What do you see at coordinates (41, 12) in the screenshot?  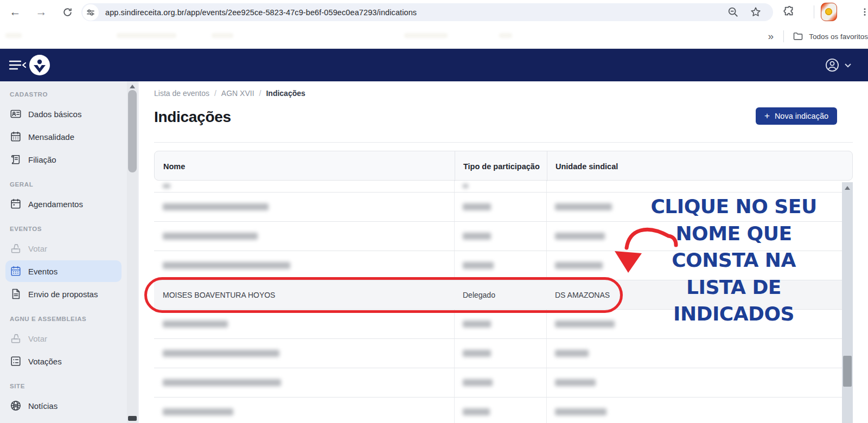 I see `forward-icon: →` at bounding box center [41, 12].